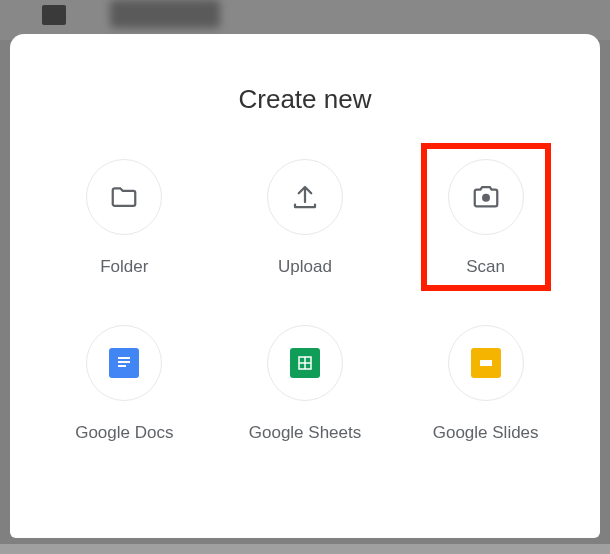 Image resolution: width=610 pixels, height=554 pixels. Describe the element at coordinates (305, 433) in the screenshot. I see `option-sheets-label: Google Sheets` at that location.